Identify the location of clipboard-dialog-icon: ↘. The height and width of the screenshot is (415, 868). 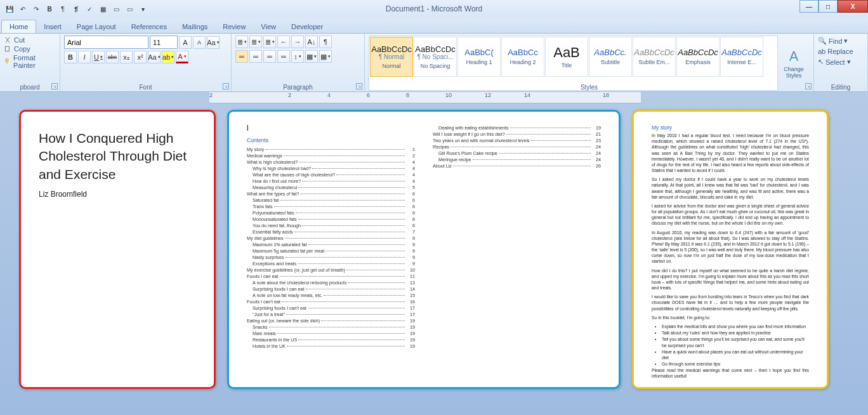
(55, 86).